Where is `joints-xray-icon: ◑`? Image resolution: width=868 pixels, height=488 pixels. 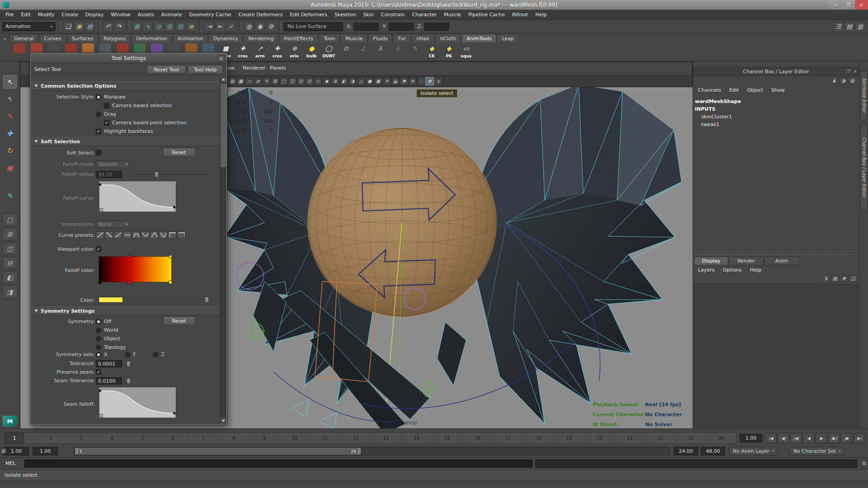 joints-xray-icon: ◑ is located at coordinates (353, 81).